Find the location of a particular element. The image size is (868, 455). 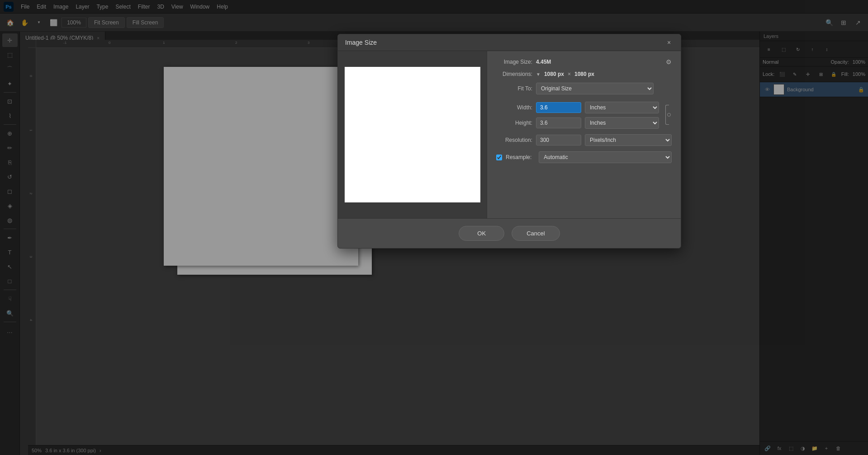

resolution-input is located at coordinates (559, 140).